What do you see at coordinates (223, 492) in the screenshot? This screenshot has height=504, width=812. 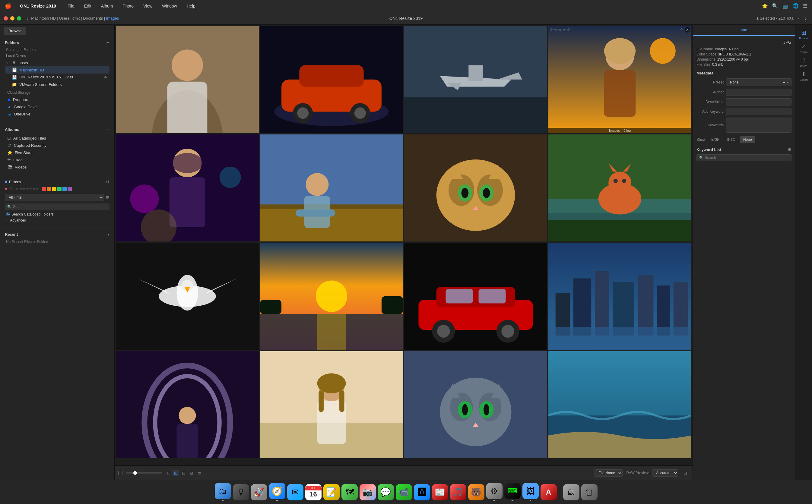 I see `dock-item-finder: 🗂` at bounding box center [223, 492].